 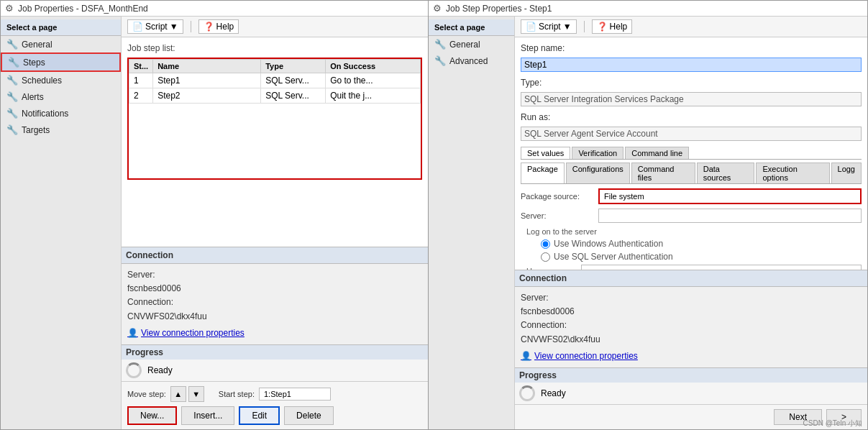 I want to click on user-name-row: User name:, so click(x=694, y=267).